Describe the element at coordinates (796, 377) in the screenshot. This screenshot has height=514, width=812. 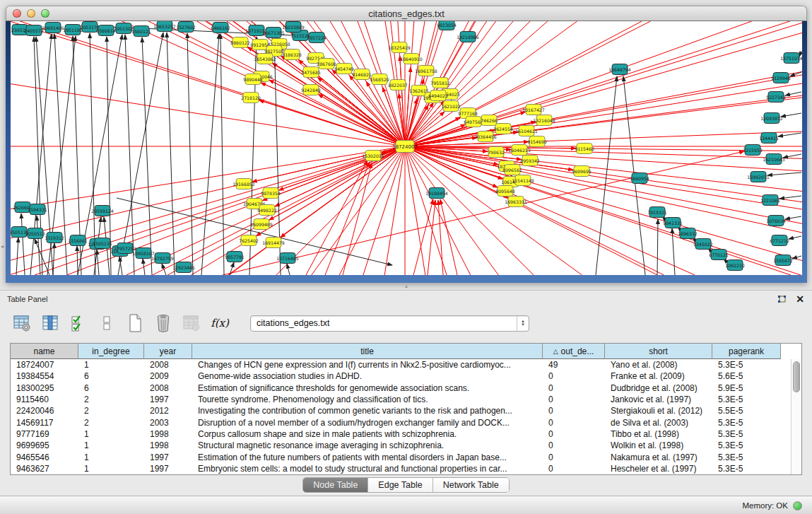
I see `scrollbar-thumb` at that location.